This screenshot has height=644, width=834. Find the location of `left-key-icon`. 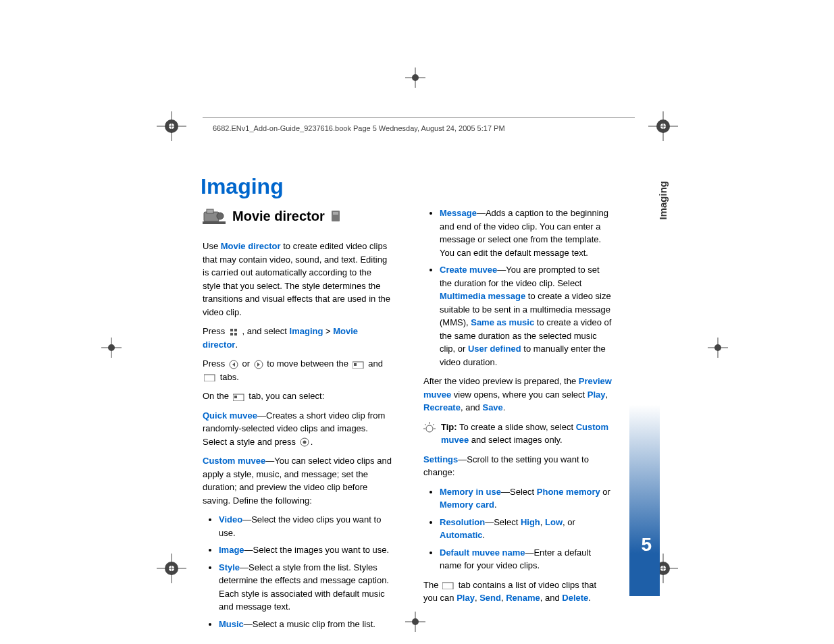

left-key-icon is located at coordinates (234, 365).